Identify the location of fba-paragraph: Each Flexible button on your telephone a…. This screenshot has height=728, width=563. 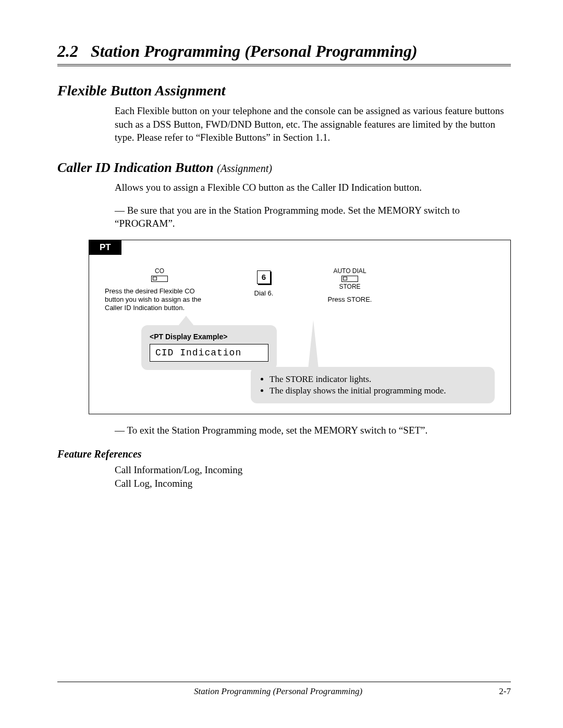
(313, 124).